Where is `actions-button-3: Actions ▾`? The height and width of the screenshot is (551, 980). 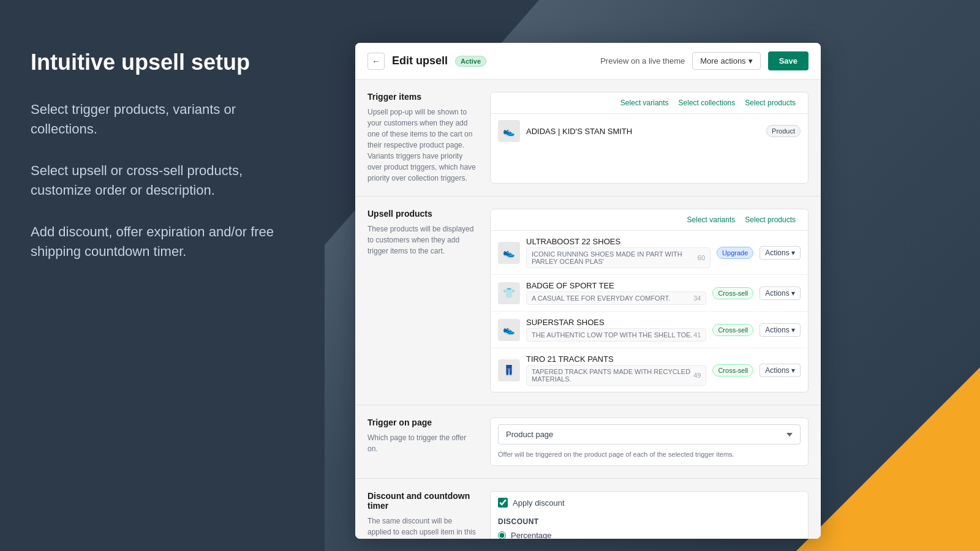 actions-button-3: Actions ▾ is located at coordinates (780, 330).